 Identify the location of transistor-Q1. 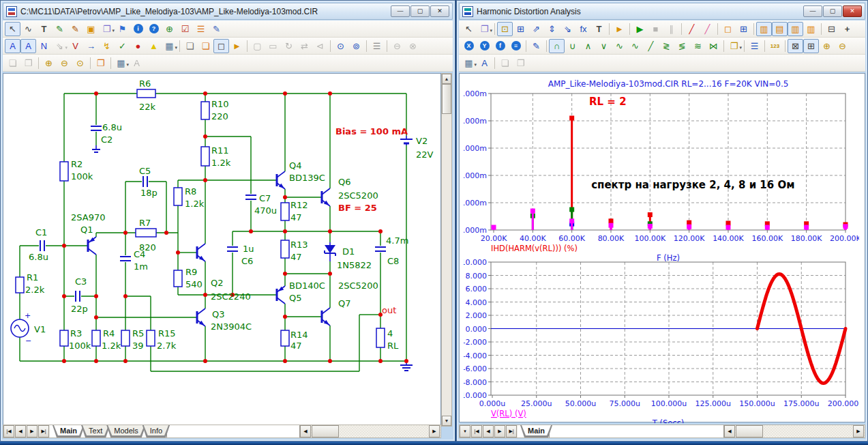
(92, 246).